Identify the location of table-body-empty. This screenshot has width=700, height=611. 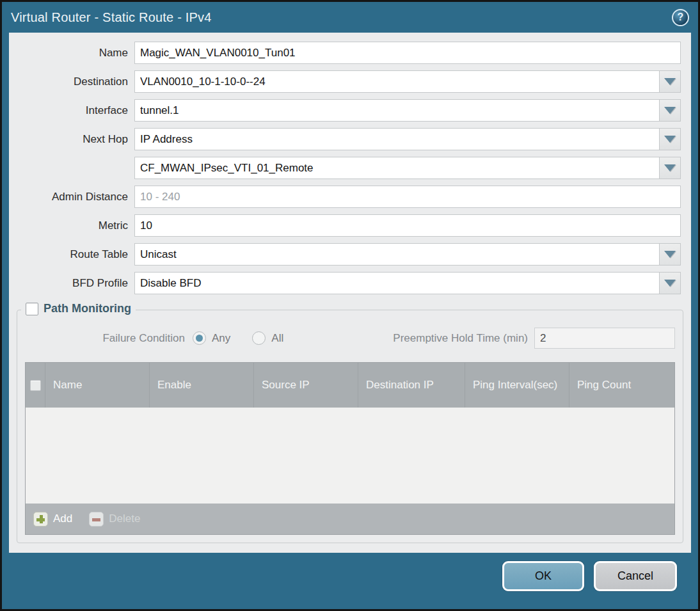
(350, 456).